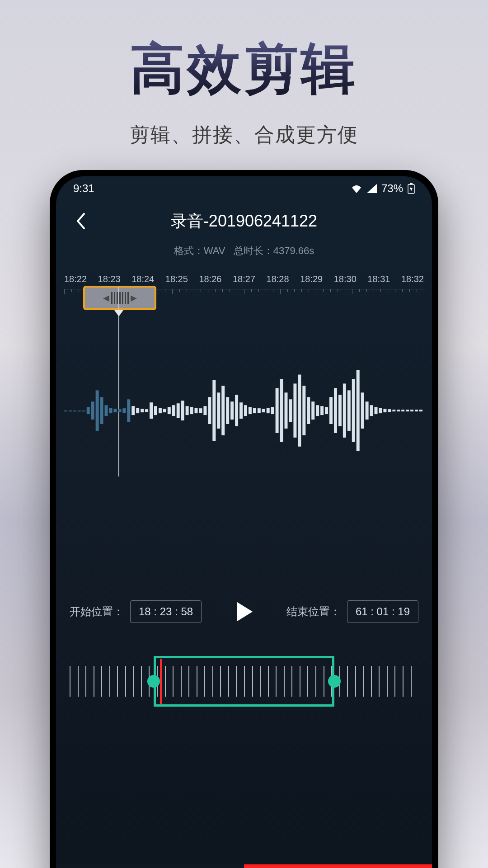  What do you see at coordinates (84, 189) in the screenshot?
I see `status-time: 9:31` at bounding box center [84, 189].